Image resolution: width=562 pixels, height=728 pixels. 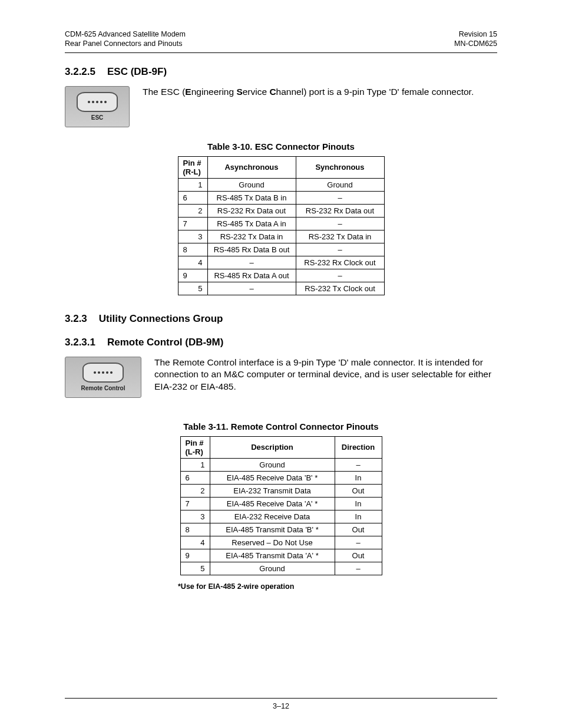 What do you see at coordinates (104, 388) in the screenshot?
I see `remote-image-label: Remote Control` at bounding box center [104, 388].